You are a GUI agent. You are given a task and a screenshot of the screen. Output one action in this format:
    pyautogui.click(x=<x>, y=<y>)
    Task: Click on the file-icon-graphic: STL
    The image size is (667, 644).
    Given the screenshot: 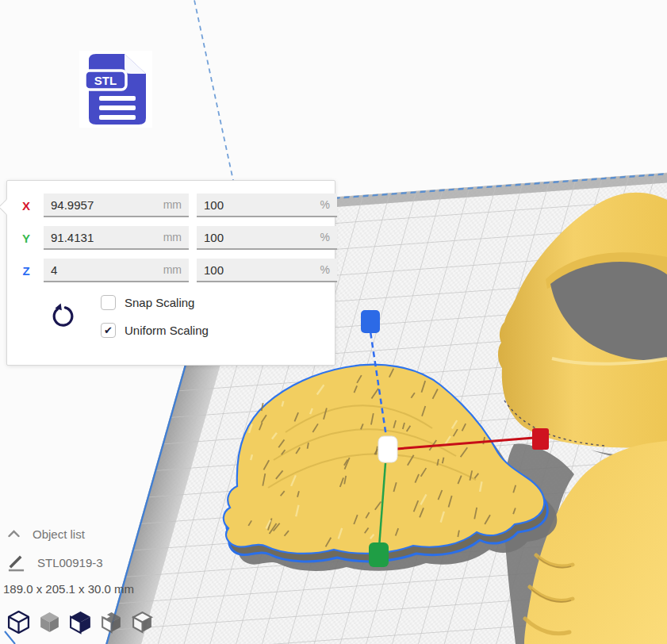 What is the action you would take?
    pyautogui.click(x=116, y=89)
    